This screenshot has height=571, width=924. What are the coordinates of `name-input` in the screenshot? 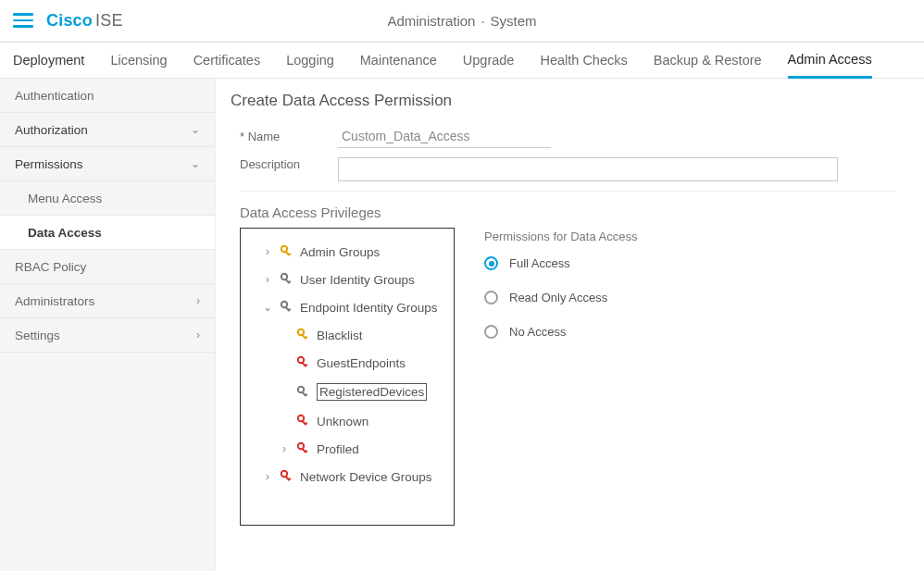 It's located at (444, 137).